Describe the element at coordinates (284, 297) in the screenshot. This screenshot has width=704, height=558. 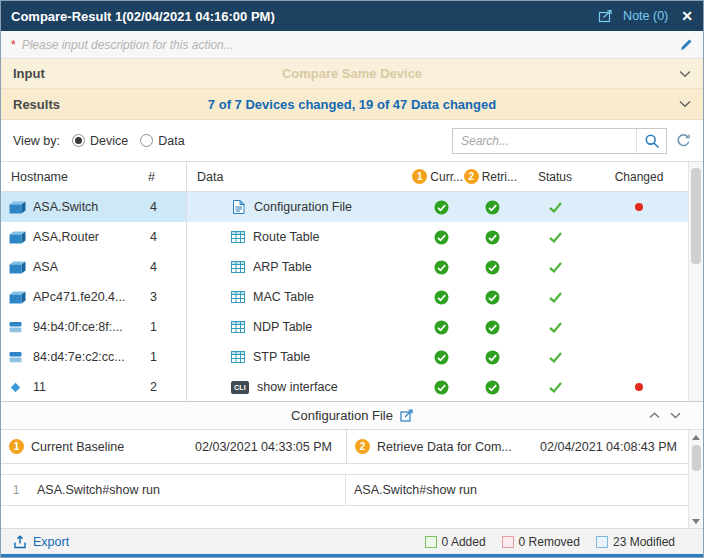
I see `data-label: MAC Table` at that location.